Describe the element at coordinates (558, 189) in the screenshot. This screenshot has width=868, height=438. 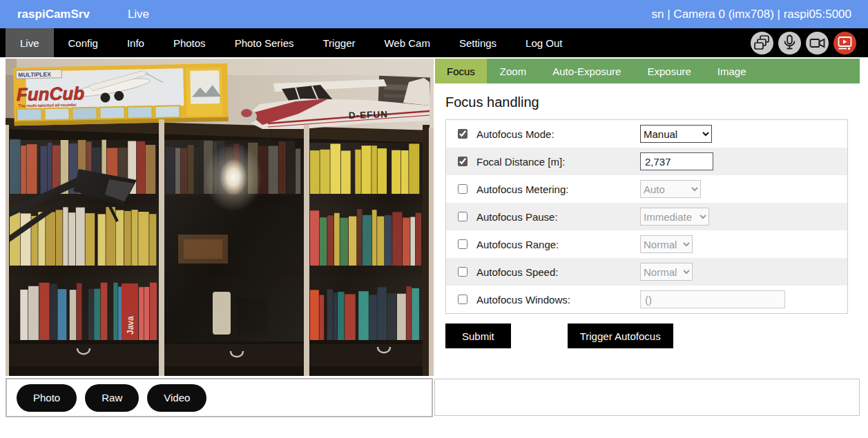
I see `autofocus-metering-label: Autofocus Metering:` at that location.